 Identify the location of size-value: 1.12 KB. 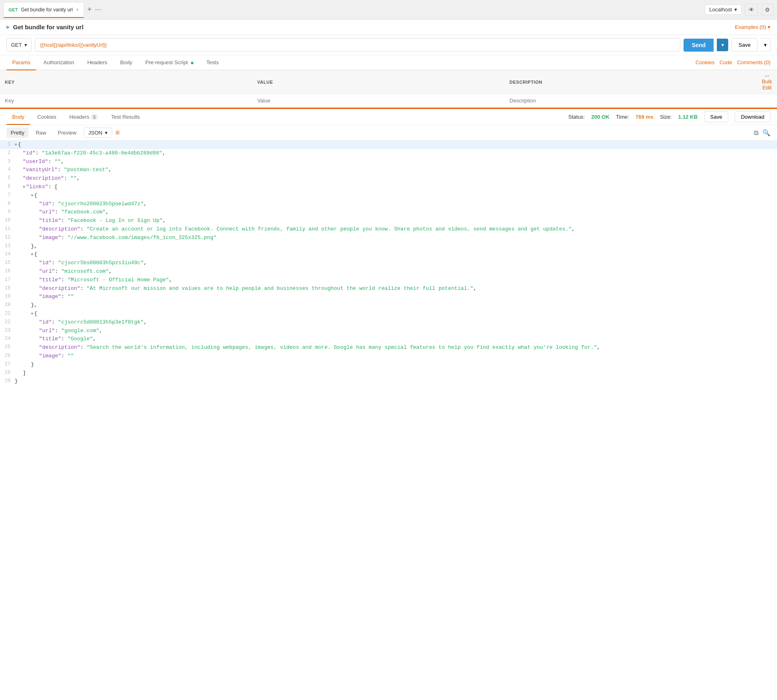
(688, 117).